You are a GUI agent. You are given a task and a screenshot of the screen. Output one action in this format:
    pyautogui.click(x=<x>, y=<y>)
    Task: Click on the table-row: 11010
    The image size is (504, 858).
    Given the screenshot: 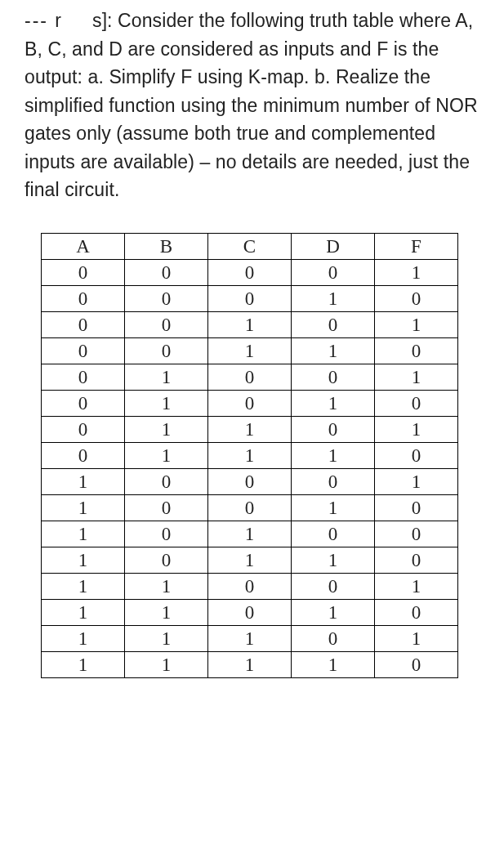 What is the action you would take?
    pyautogui.click(x=250, y=612)
    